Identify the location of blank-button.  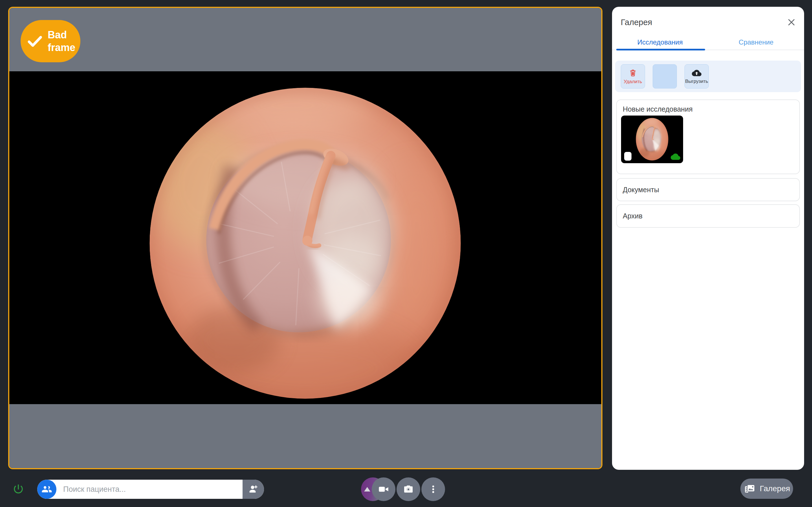
(665, 76).